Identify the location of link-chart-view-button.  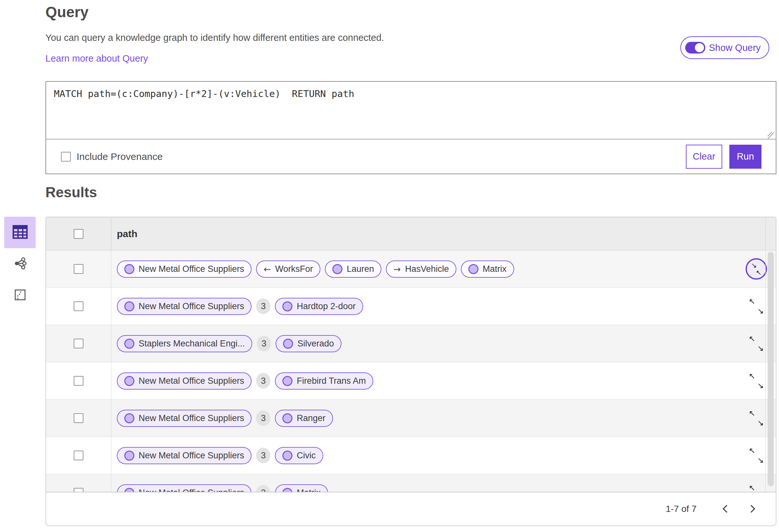
(20, 264).